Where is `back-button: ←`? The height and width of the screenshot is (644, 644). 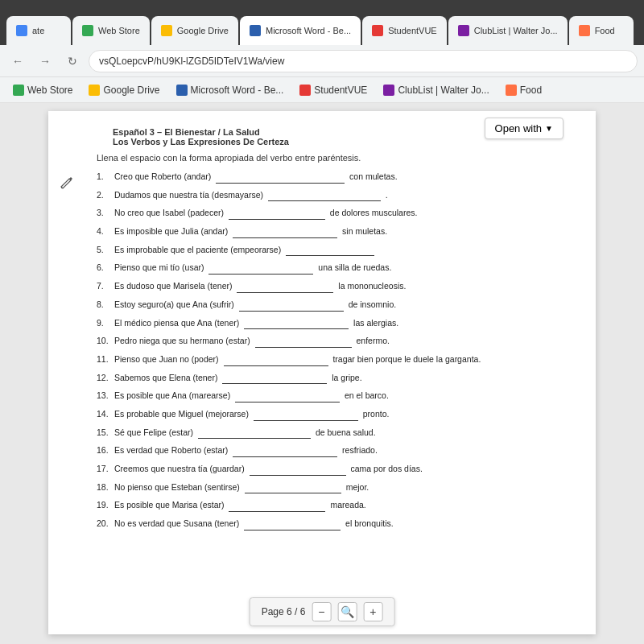
back-button: ← is located at coordinates (18, 61).